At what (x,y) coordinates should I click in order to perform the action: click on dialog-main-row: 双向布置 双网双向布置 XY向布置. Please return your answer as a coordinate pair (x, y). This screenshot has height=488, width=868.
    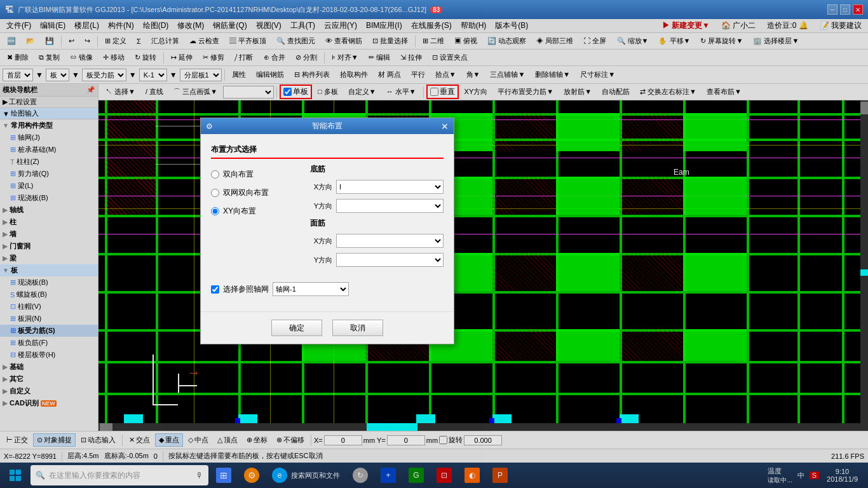
    Looking at the image, I should click on (327, 218).